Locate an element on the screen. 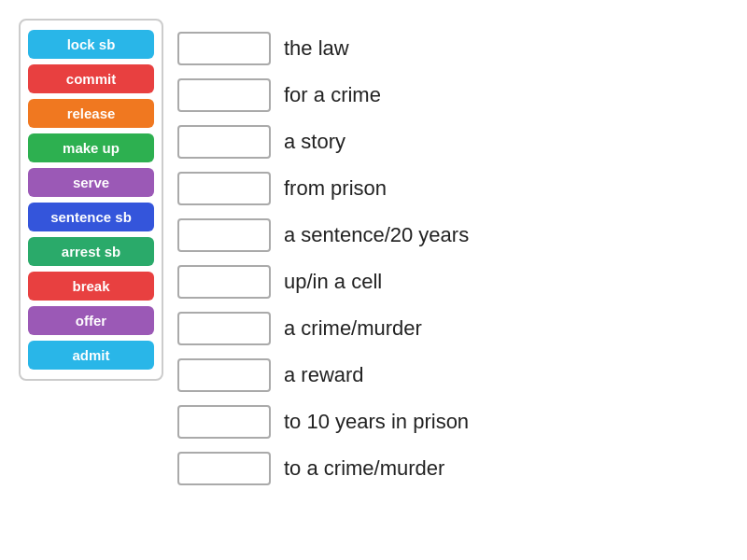 The image size is (747, 560). label-match-1: the law is located at coordinates (317, 49).